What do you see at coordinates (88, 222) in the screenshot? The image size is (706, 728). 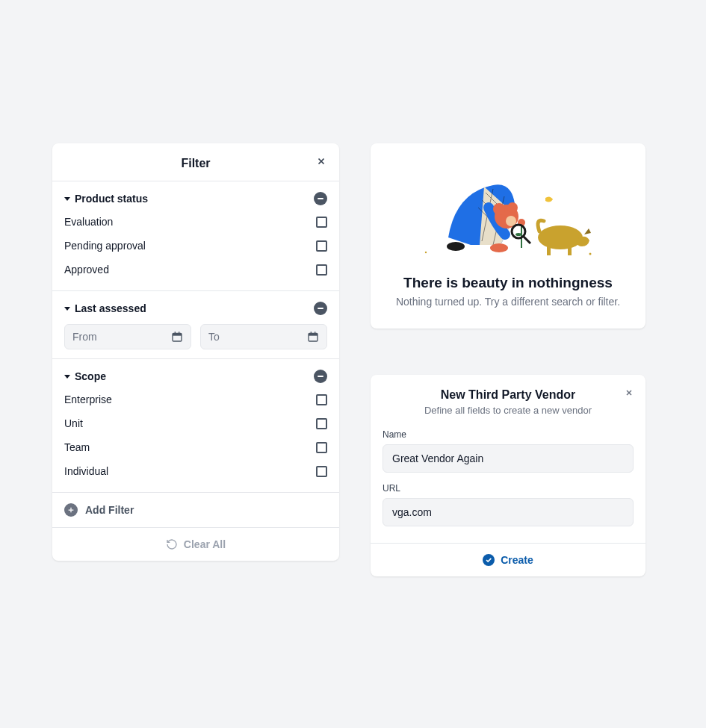 I see `option-label: Evaluation` at bounding box center [88, 222].